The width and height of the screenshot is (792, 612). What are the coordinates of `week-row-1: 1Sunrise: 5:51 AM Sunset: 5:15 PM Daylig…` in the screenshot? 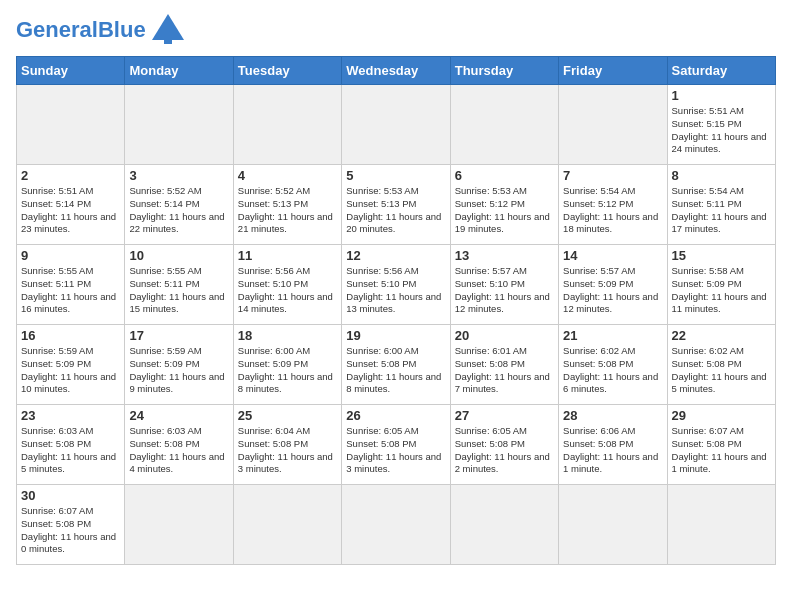 It's located at (396, 125).